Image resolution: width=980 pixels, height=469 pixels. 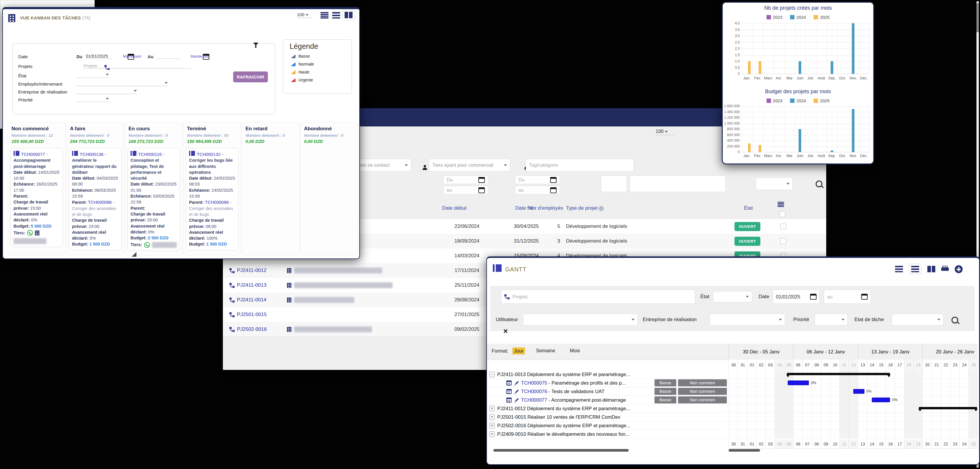 What do you see at coordinates (534, 392) in the screenshot?
I see `task-ref-link: TCH000076` at bounding box center [534, 392].